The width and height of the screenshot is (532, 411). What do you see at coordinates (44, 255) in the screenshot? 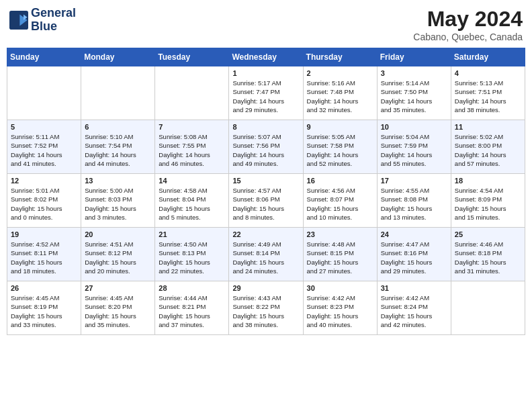
I see `calendar-cell: 19Sunrise: 4:52 AMSunset: 8:11 PMDayligh…` at bounding box center [44, 255].